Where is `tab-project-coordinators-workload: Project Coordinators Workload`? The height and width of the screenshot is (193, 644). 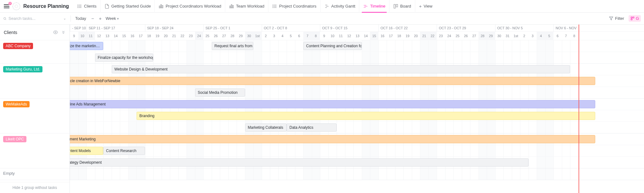 tab-project-coordinators-workload: Project Coordinators Workload is located at coordinates (190, 6).